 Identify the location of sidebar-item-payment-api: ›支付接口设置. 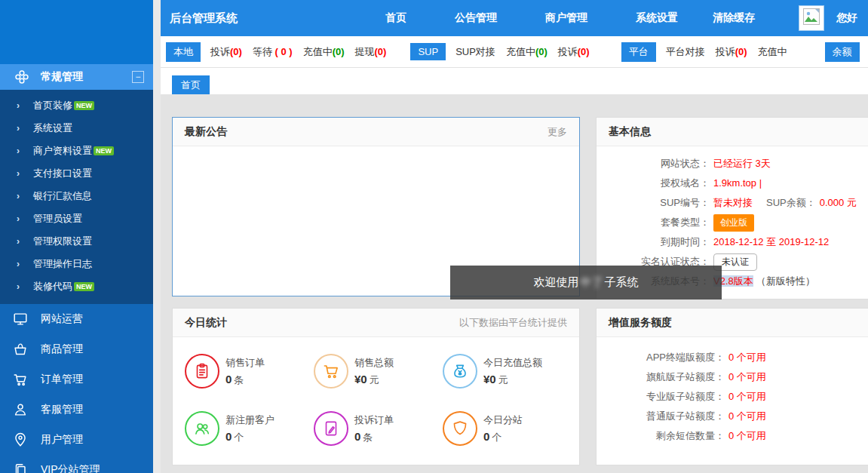
(77, 174).